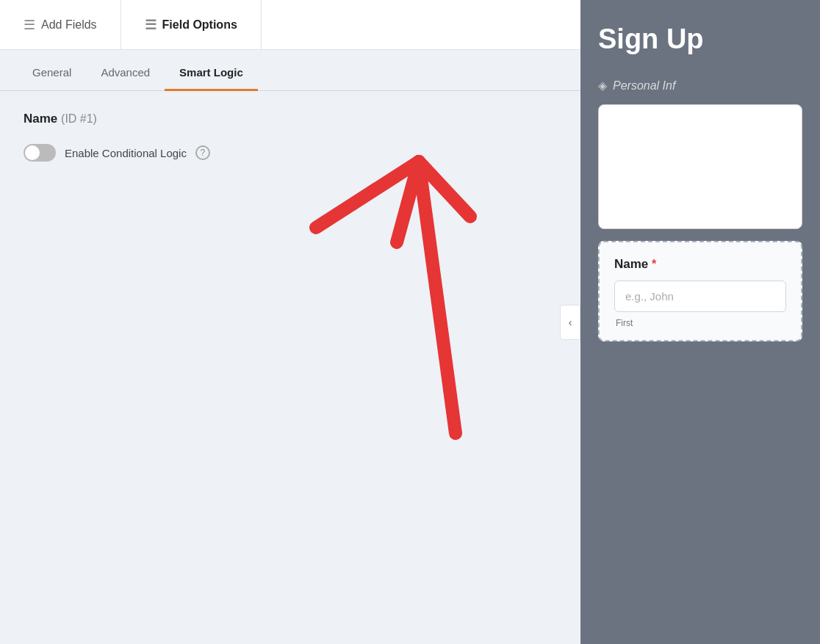 The image size is (820, 644). What do you see at coordinates (40, 153) in the screenshot?
I see `conditional-logic-toggle` at bounding box center [40, 153].